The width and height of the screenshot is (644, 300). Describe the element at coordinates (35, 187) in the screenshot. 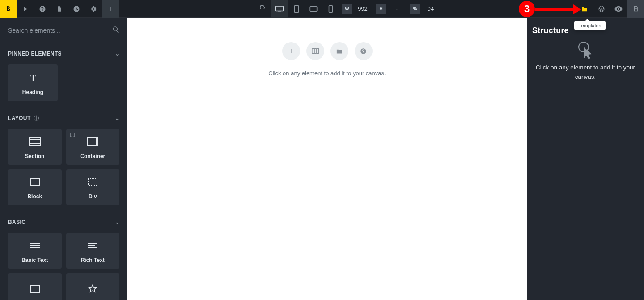

I see `element-block: Block` at that location.